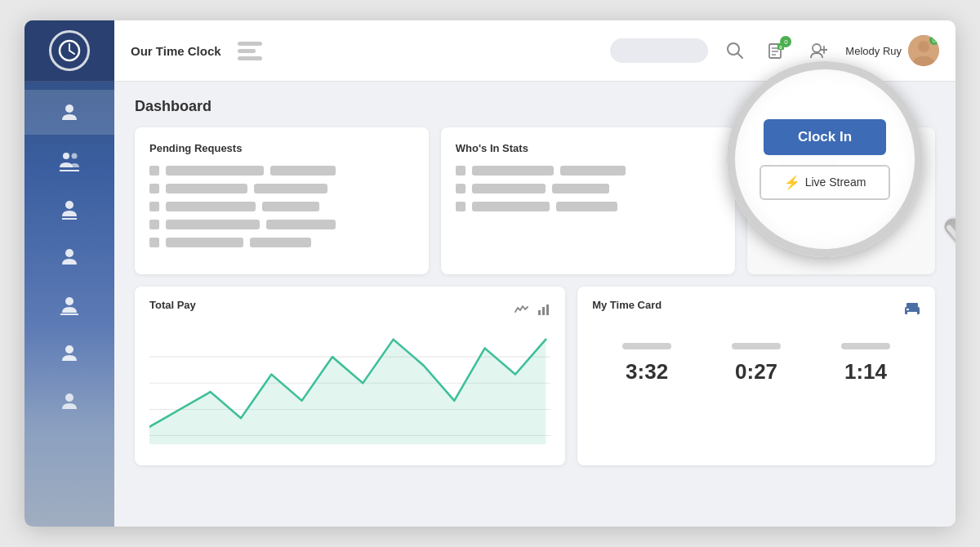 The width and height of the screenshot is (980, 547). What do you see at coordinates (282, 207) in the screenshot?
I see `pending-requests-list` at bounding box center [282, 207].